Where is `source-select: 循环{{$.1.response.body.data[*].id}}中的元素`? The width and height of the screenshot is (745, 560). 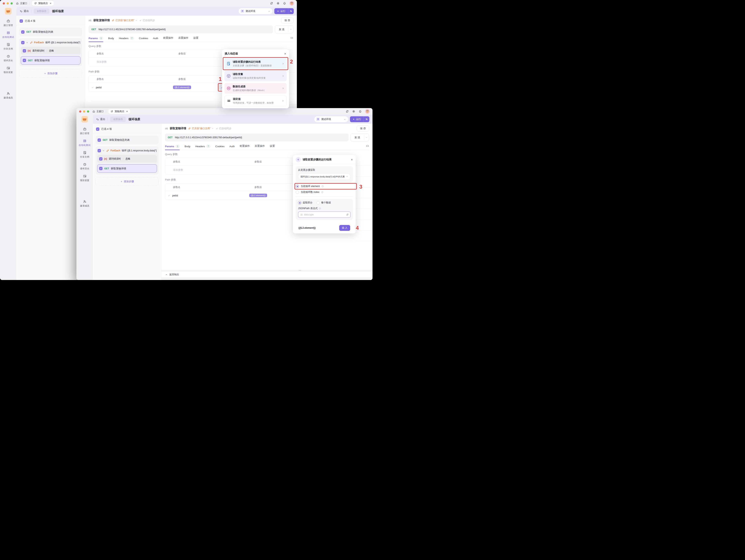
source-select: 循环{{$.1.response.body.data[*].id}}中的元素 is located at coordinates (324, 177).